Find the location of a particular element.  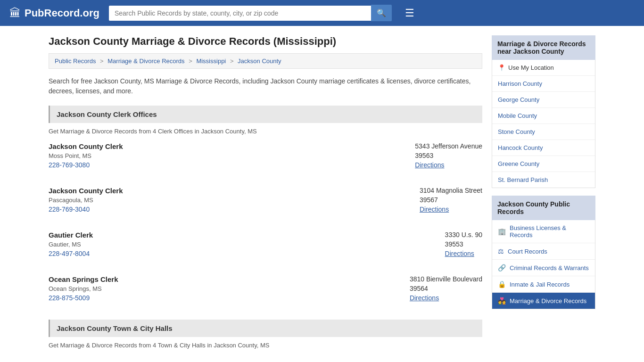

pubrecord-link-item: 🔗Criminal Records & Warrants is located at coordinates (544, 268).